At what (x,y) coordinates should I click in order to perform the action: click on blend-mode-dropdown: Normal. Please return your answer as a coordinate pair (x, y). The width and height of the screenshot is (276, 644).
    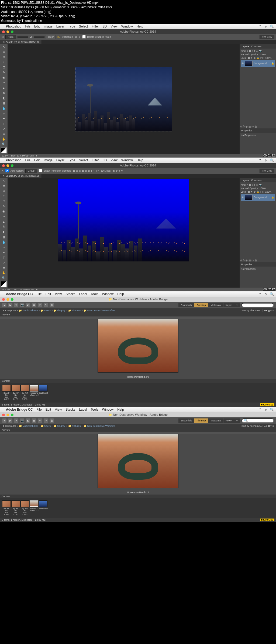
    Looking at the image, I should click on (245, 54).